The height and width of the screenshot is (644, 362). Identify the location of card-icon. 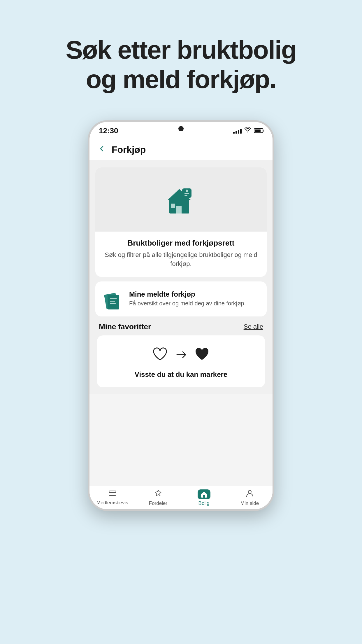
(113, 494).